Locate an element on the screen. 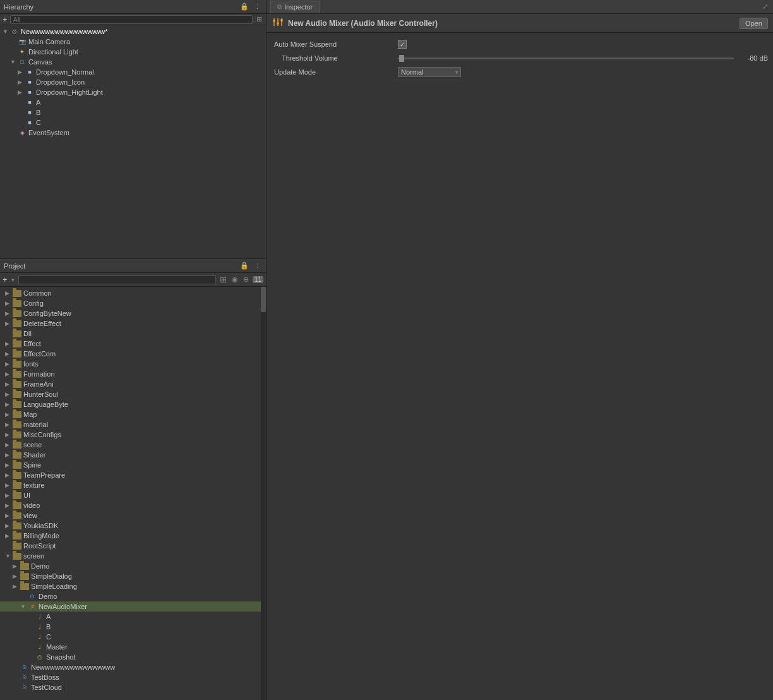 This screenshot has height=700, width=773. hierarchy-item-directional-light: ✦ Directional Light is located at coordinates (133, 52).